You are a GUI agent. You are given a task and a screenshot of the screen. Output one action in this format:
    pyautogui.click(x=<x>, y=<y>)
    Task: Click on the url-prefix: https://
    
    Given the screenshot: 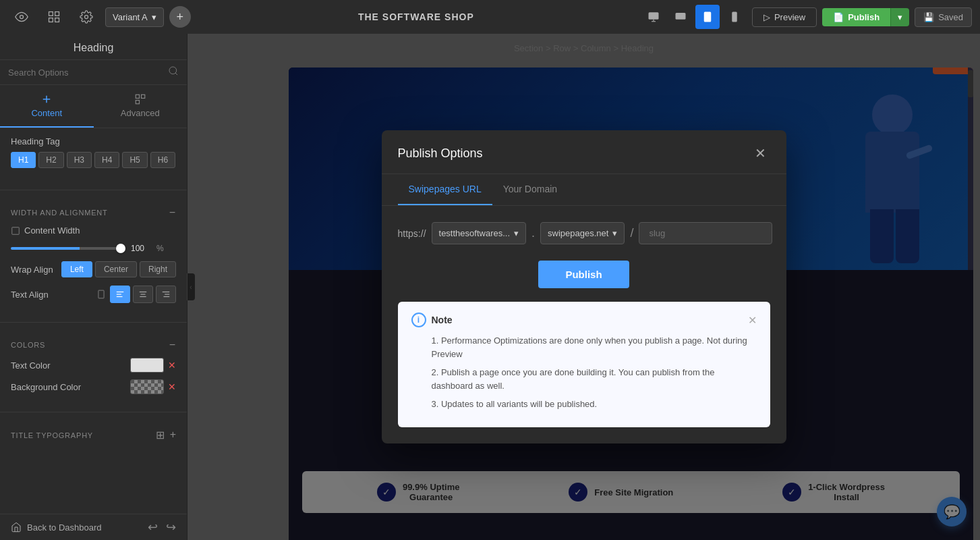 What is the action you would take?
    pyautogui.click(x=412, y=234)
    